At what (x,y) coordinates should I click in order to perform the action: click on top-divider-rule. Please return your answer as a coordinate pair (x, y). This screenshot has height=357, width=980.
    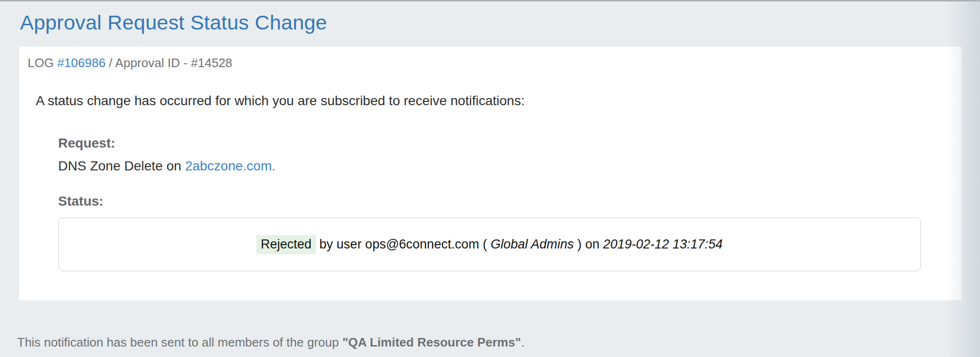
    Looking at the image, I should click on (490, 1).